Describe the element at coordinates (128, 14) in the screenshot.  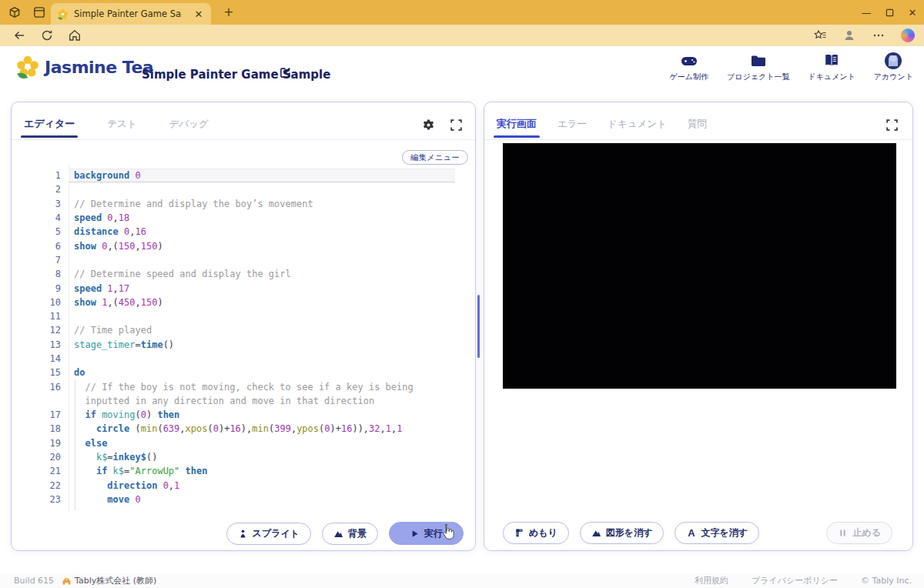
I see `browser-tab-title: Simple Painter Game Sample | Stu` at that location.